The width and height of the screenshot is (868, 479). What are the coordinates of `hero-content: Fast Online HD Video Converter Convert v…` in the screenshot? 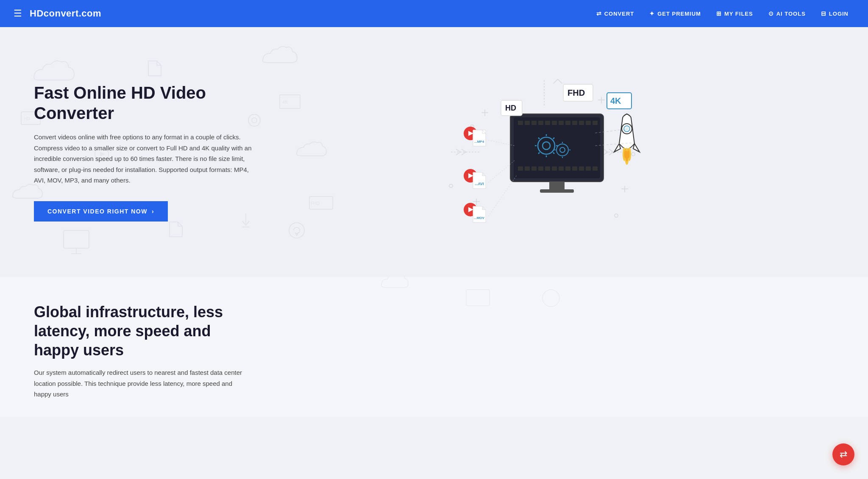 It's located at (144, 152).